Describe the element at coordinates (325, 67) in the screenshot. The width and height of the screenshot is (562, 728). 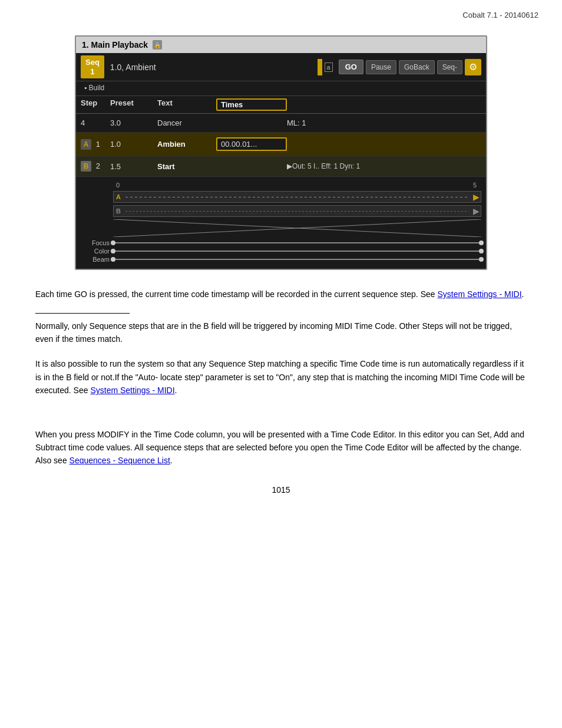
I see `timecode-indicator: a` at that location.